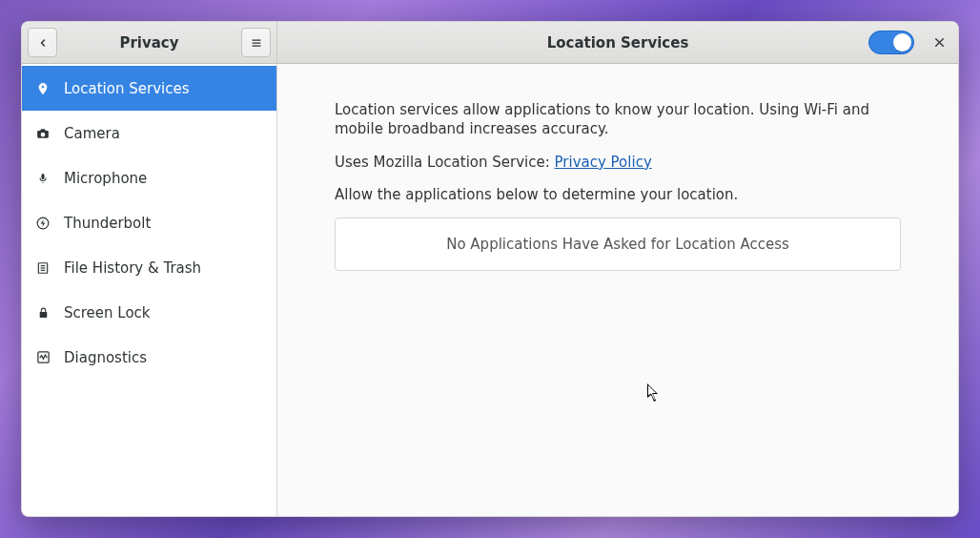 This screenshot has width=980, height=538. Describe the element at coordinates (150, 42) in the screenshot. I see `headerbar-left: Privacy` at that location.